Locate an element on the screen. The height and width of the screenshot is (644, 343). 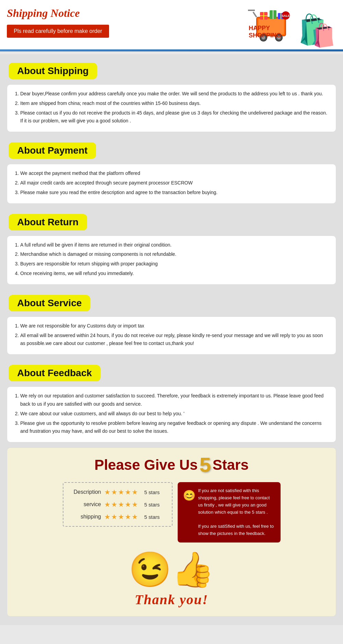
service-title: About Service is located at coordinates (49, 303).